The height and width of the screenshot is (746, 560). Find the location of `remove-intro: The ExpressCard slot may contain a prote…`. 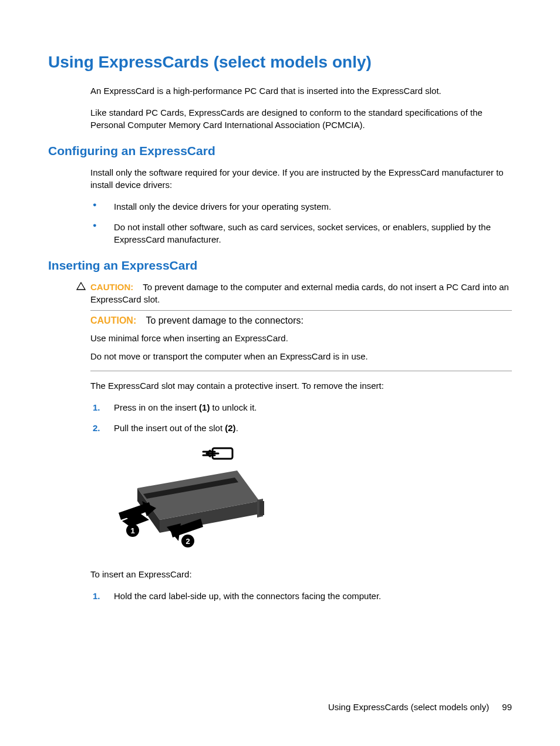

remove-intro: The ExpressCard slot may contain a prote… is located at coordinates (301, 385).